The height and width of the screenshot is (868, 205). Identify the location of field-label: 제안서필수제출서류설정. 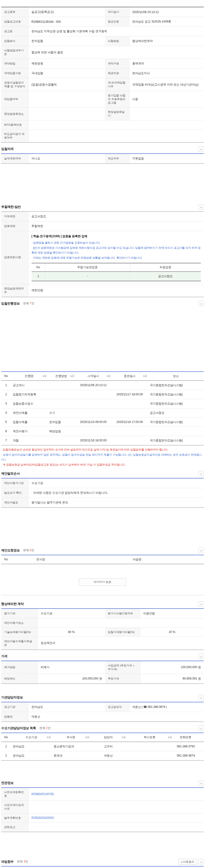
(20, 643).